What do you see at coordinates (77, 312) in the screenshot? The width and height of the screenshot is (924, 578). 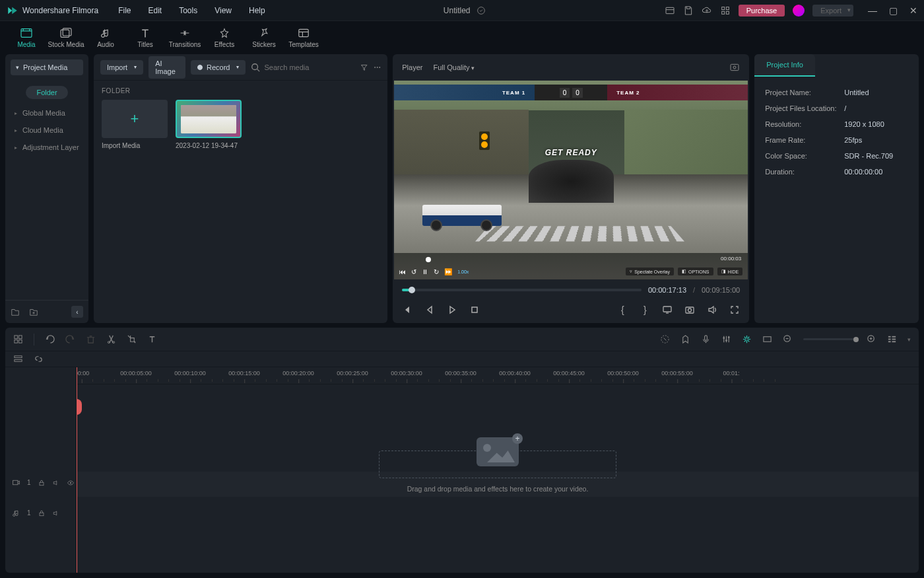 I see `collapse-sidebar-button: ‹` at bounding box center [77, 312].